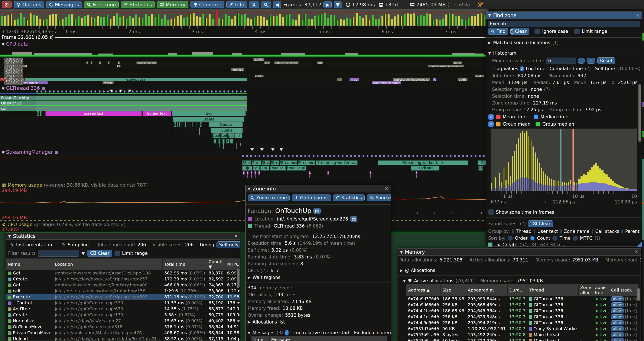  I want to click on find-button: Find, so click(498, 32).